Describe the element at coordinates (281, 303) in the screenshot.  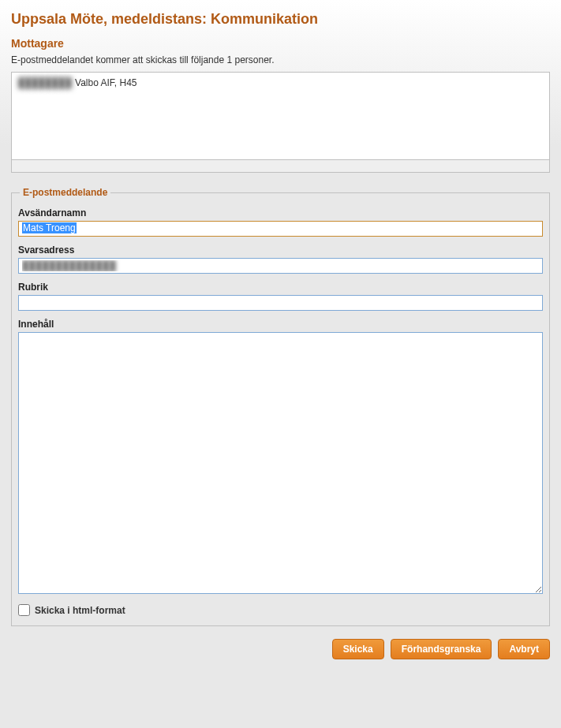
I see `subject-field` at that location.